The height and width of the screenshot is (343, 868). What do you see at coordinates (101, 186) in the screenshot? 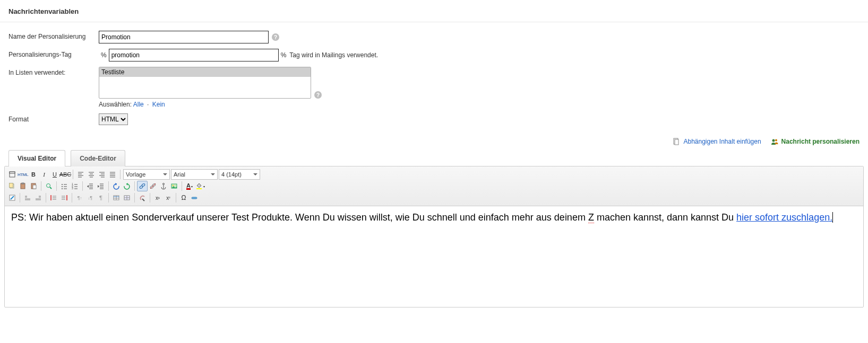
I see `indent-button` at bounding box center [101, 186].